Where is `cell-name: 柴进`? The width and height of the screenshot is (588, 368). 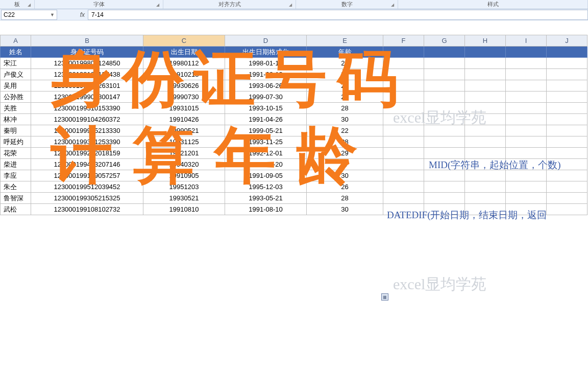 cell-name: 柴进 is located at coordinates (16, 165).